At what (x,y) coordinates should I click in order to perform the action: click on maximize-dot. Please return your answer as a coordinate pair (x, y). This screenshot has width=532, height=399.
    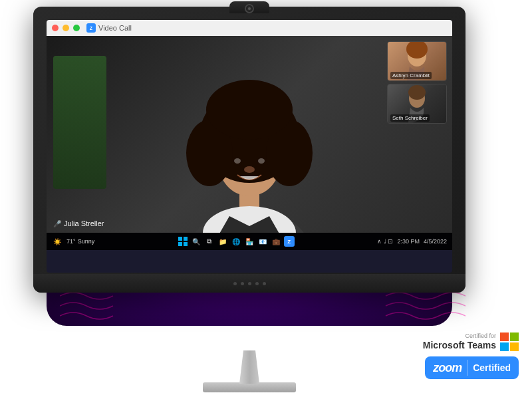
    Looking at the image, I should click on (76, 28).